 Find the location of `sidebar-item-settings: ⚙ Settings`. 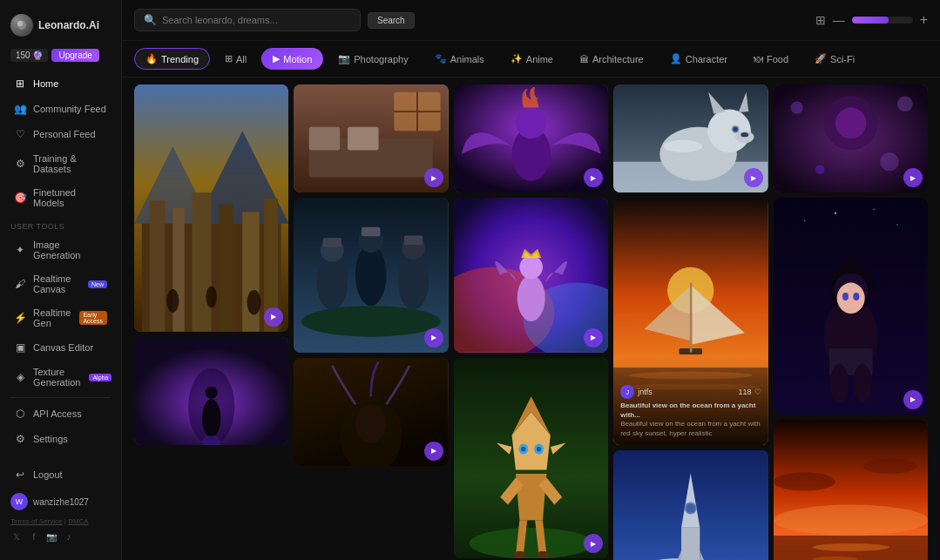

sidebar-item-settings: ⚙ Settings is located at coordinates (61, 439).